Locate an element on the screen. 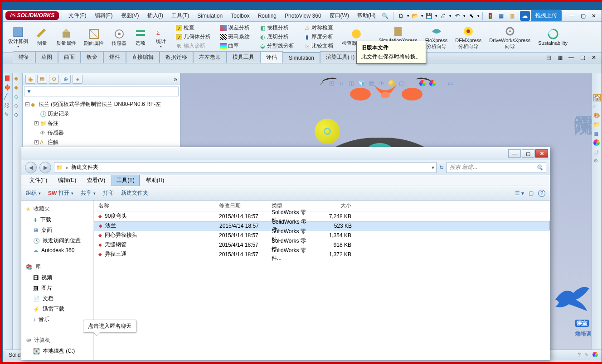 This screenshot has width=602, height=364. menu-view: 视图(V) is located at coordinates (130, 15).